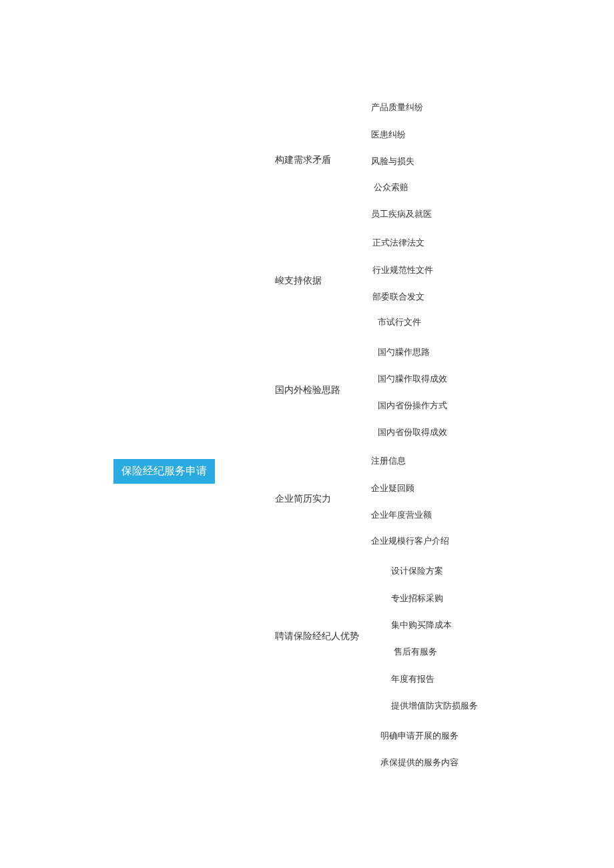 The height and width of the screenshot is (868, 614). What do you see at coordinates (412, 406) in the screenshot?
I see `leaf-label: 国内省份操作方式` at bounding box center [412, 406].